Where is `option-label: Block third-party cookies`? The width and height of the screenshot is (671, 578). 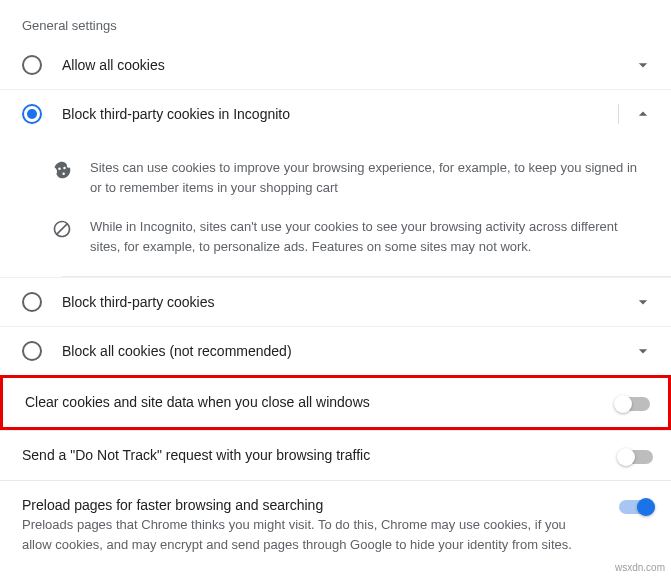
option-label: Block third-party cookies is located at coordinates (348, 302).